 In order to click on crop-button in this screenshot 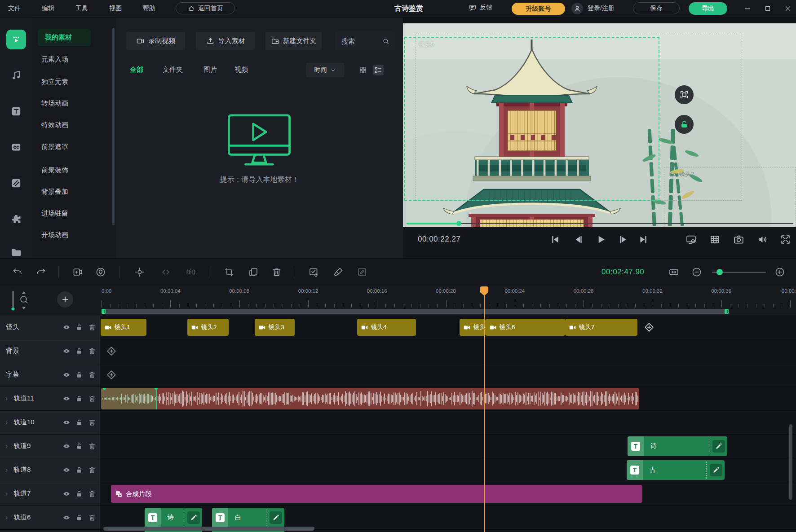, I will do `click(229, 272)`.